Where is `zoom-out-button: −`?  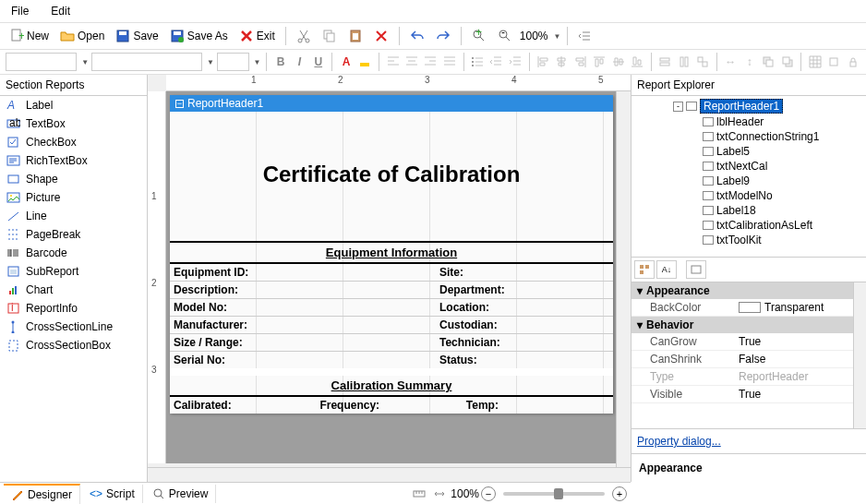 zoom-out-button: − is located at coordinates (488, 494).